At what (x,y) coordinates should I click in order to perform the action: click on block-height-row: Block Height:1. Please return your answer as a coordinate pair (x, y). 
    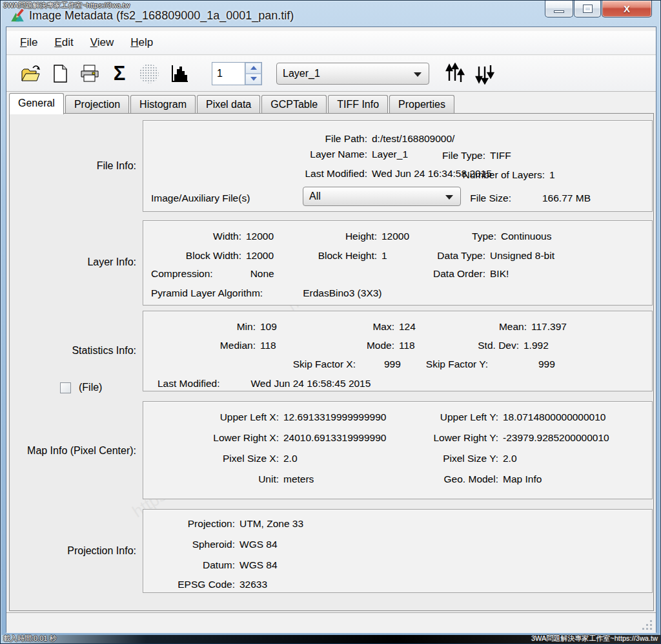
    Looking at the image, I should click on (382, 256).